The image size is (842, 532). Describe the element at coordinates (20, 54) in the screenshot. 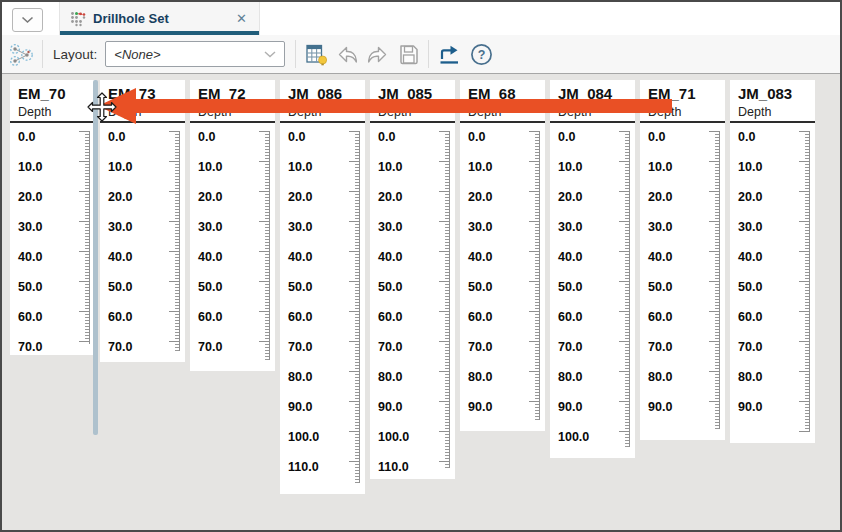

I see `correlation-set-button` at that location.